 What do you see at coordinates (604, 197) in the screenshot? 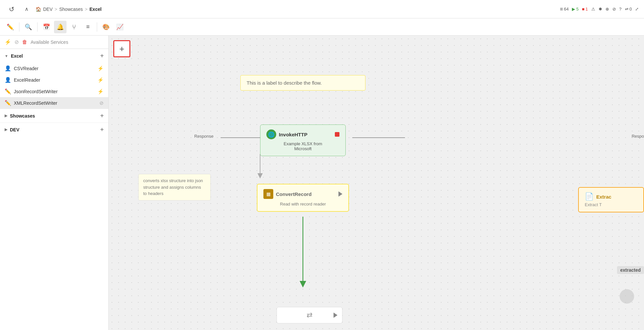
I see `extract-title: Extrac` at bounding box center [604, 197].